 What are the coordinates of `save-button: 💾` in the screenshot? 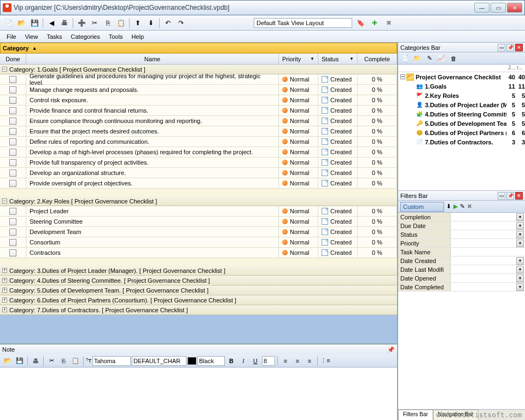 It's located at (34, 23).